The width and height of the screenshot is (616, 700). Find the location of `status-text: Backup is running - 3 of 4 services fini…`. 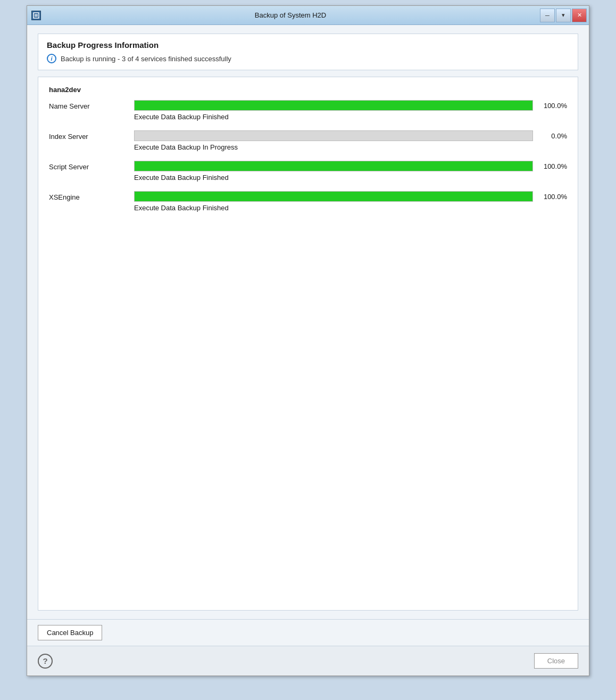

status-text: Backup is running - 3 of 4 services fini… is located at coordinates (146, 59).